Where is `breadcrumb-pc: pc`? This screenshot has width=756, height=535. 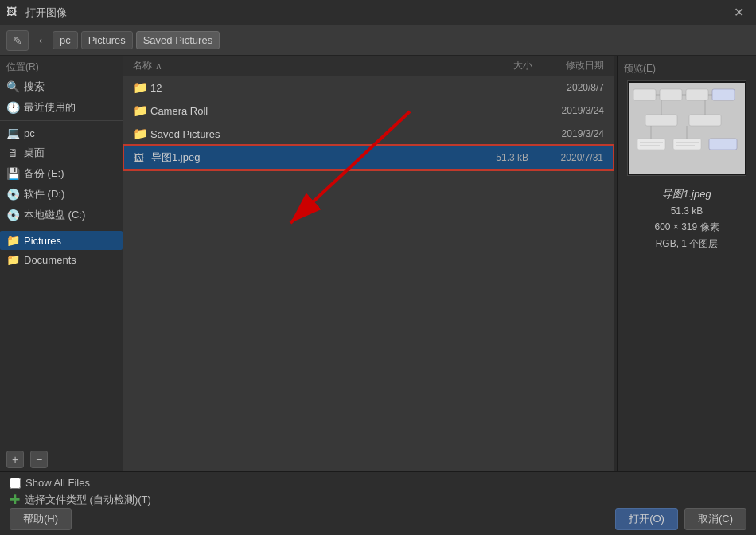 breadcrumb-pc: pc is located at coordinates (65, 40).